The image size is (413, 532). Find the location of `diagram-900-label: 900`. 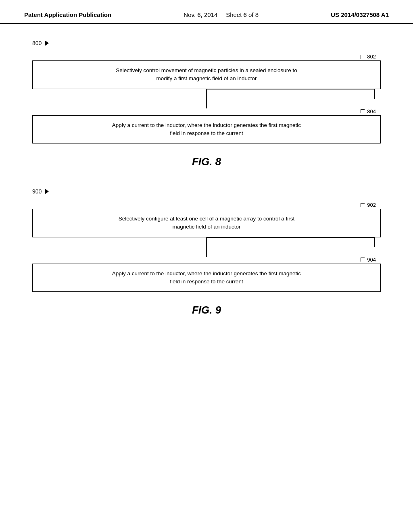

diagram-900-label: 900 is located at coordinates (206, 191).